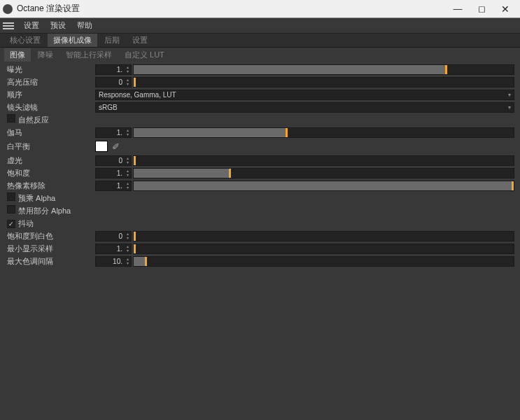 Image resolution: width=520 pixels, height=420 pixels. What do you see at coordinates (50, 147) in the screenshot?
I see `label-wb: 白平衡` at bounding box center [50, 147].